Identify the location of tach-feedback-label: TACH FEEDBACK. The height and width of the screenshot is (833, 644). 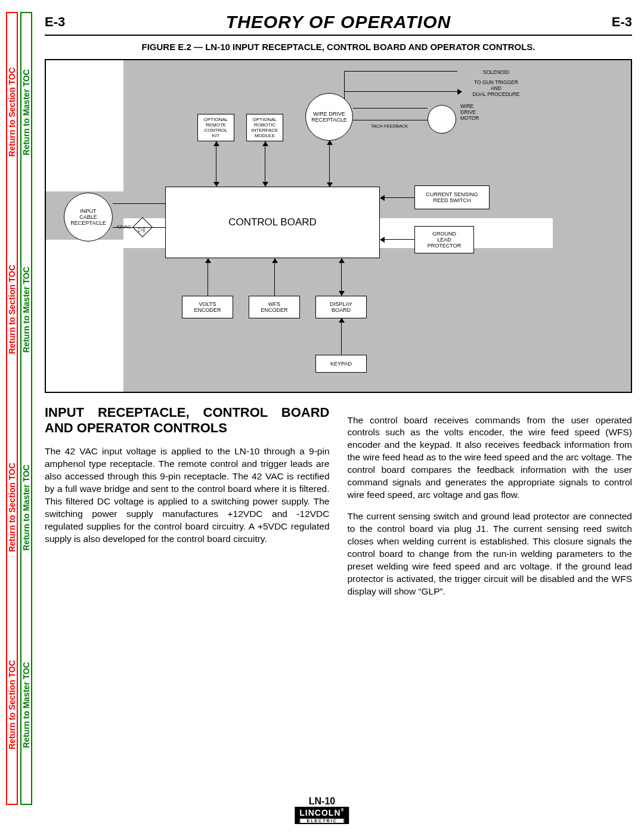
(389, 126).